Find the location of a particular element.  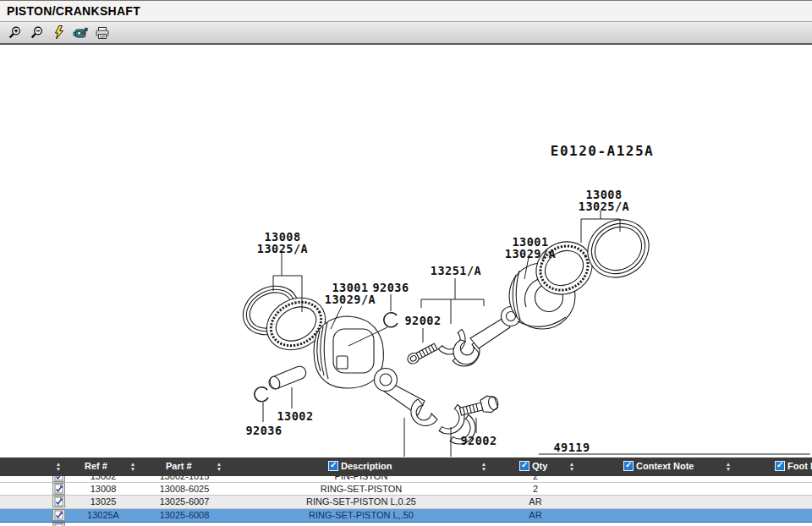

cell-ref: 13025 is located at coordinates (103, 501).